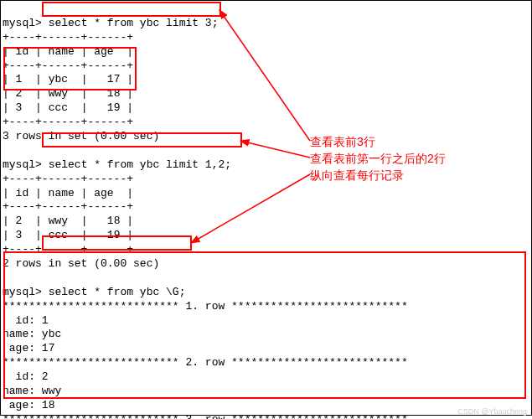 This screenshot has height=419, width=532. I want to click on field-value: ybc, so click(52, 334).